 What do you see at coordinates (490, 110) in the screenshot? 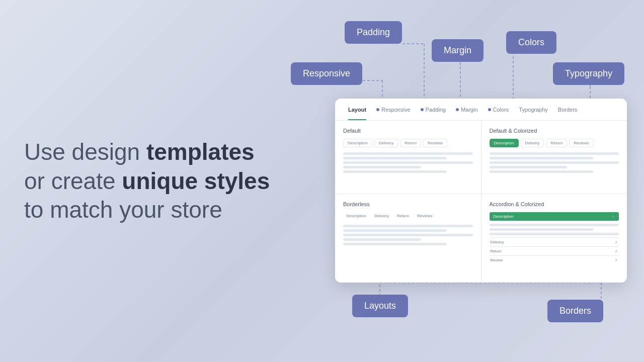
I see `colors-dot` at bounding box center [490, 110].